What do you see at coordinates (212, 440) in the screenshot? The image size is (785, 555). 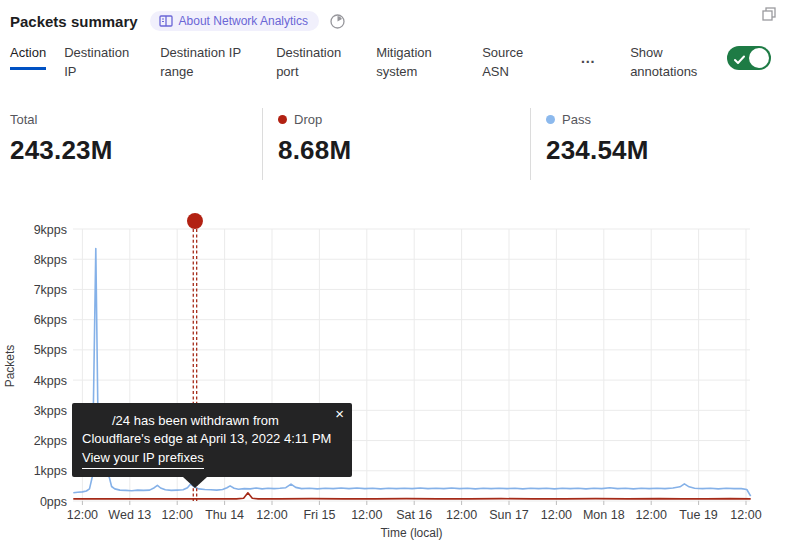 I see `annotation-tooltip: × /24 has been withdrawn from Cloudflare…` at bounding box center [212, 440].